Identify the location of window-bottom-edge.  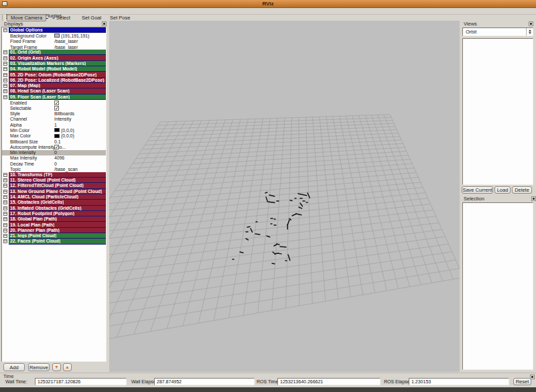
(268, 390).